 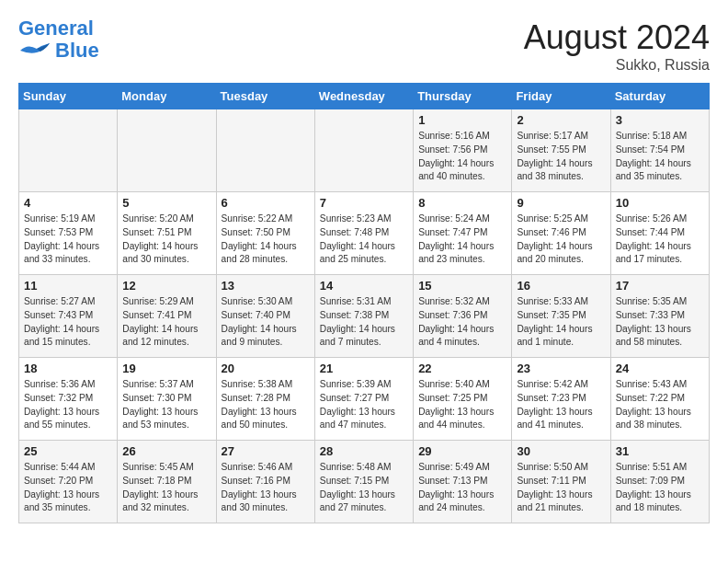 What do you see at coordinates (166, 322) in the screenshot?
I see `day-info: Sunrise: 5:29 AM Sunset: 7:41 PM Dayligh…` at bounding box center [166, 322].